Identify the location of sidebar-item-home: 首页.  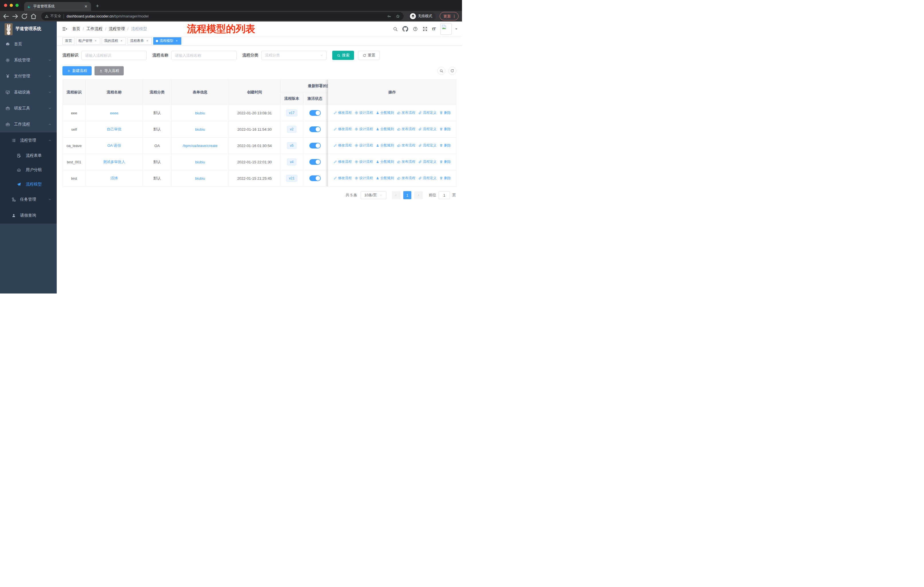
(28, 44).